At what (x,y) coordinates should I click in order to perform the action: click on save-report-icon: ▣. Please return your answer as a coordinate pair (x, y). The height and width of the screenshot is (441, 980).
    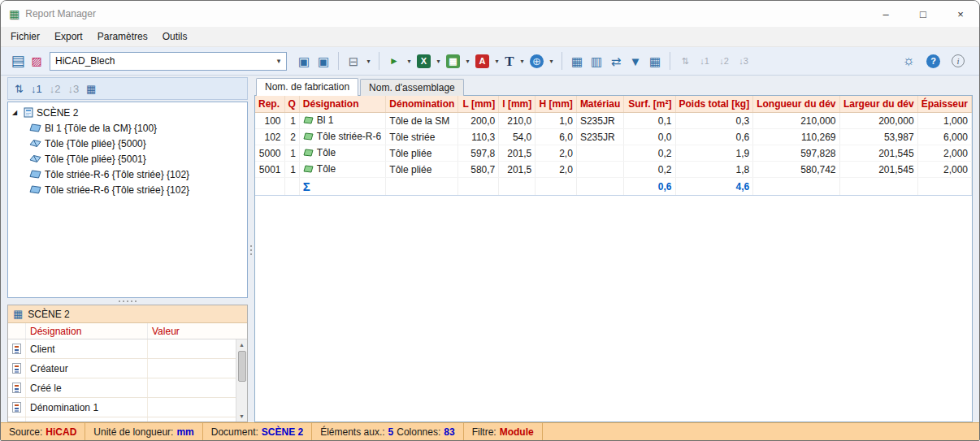
    Looking at the image, I should click on (304, 61).